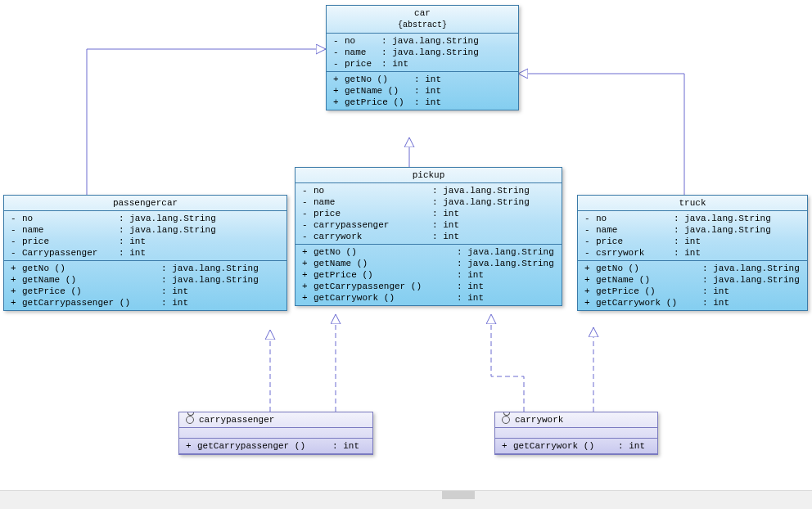 The height and width of the screenshot is (509, 812). I want to click on methods-section: +getNo (): int +getName (): int +getPric…, so click(422, 91).